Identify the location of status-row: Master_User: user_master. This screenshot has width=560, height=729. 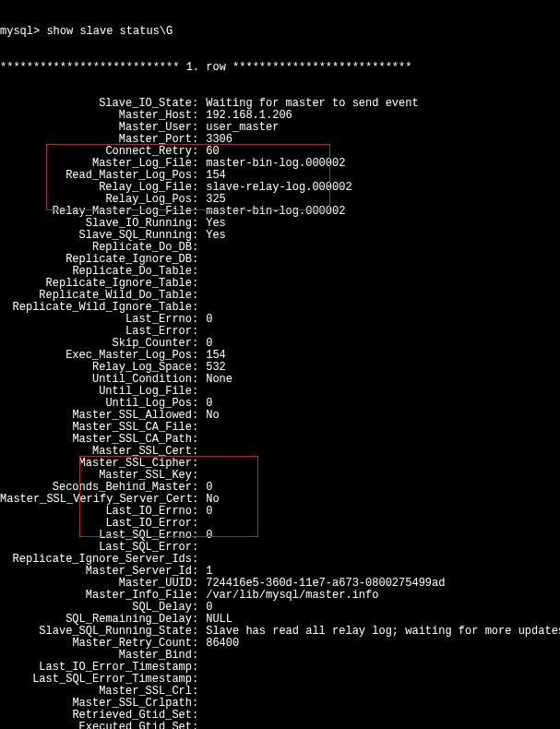
(280, 127).